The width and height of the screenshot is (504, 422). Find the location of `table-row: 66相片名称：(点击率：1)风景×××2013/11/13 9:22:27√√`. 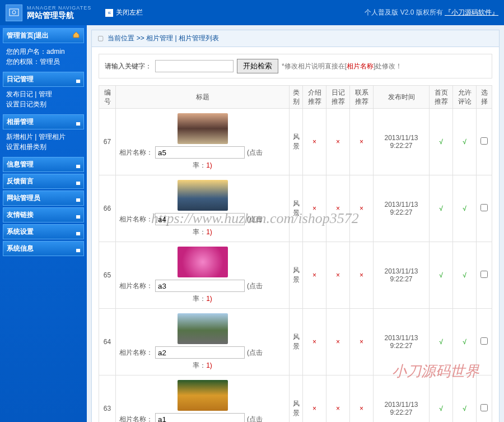

table-row: 66相片名称：(点击率：1)风景×××2013/11/13 9:22:27√√ is located at coordinates (296, 208).